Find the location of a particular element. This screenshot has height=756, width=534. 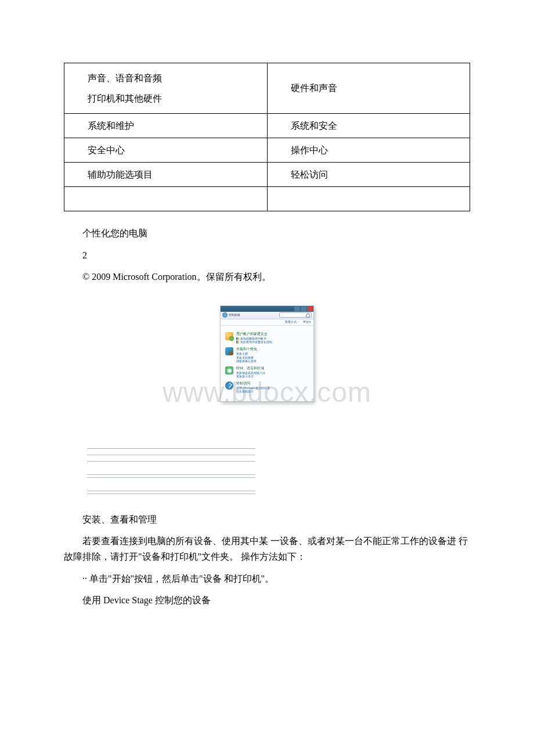

cp-titlebar is located at coordinates (267, 309).